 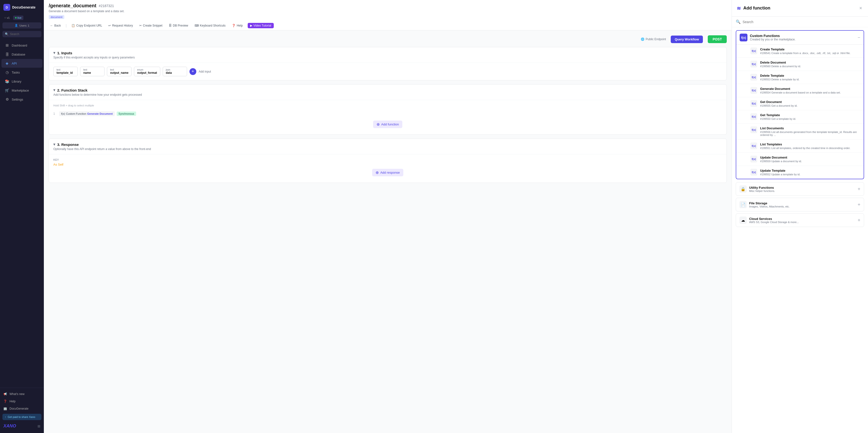 I want to click on query-workflow-button: Query Workflow, so click(x=687, y=39).